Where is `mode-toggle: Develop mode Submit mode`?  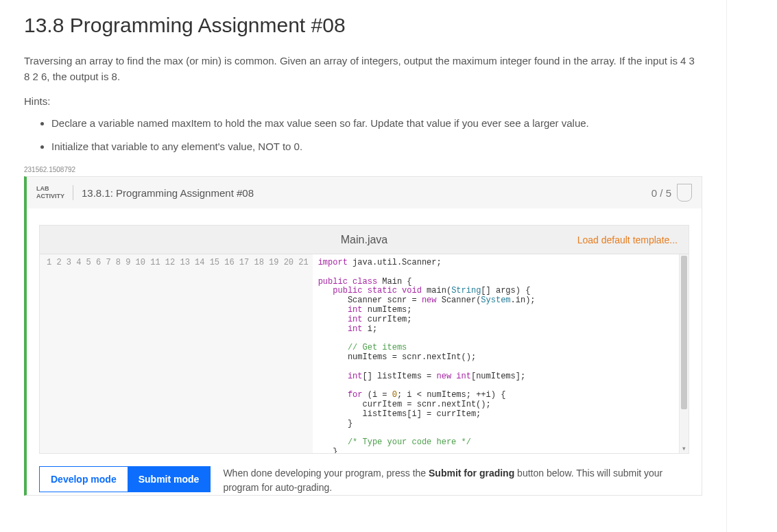 mode-toggle: Develop mode Submit mode is located at coordinates (125, 479).